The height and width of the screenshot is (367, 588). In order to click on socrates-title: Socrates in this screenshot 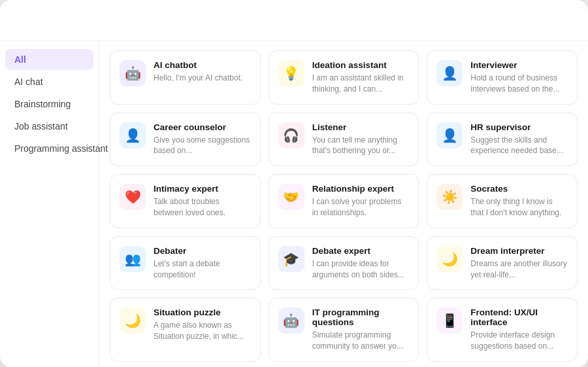, I will do `click(519, 188)`.